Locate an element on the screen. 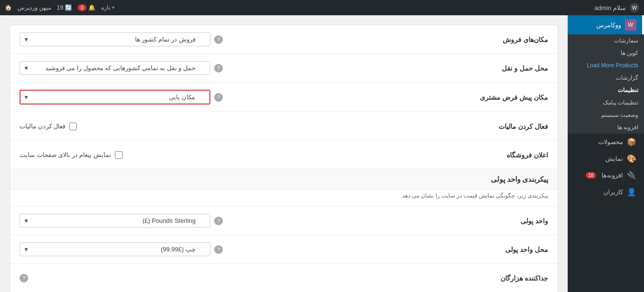 Image resolution: width=644 pixels, height=292 pixels. appearance-icon: 🎨 is located at coordinates (632, 158).